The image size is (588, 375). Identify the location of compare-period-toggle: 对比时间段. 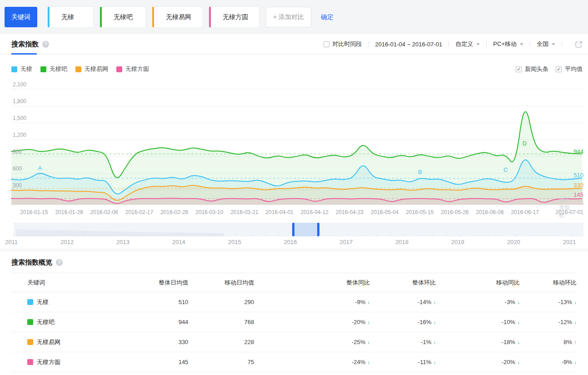
(343, 44).